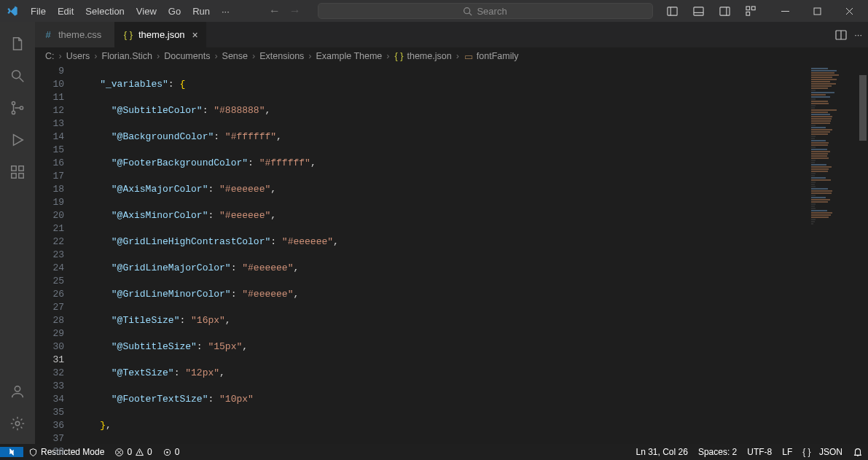  I want to click on bc-seg: Sense, so click(235, 56).